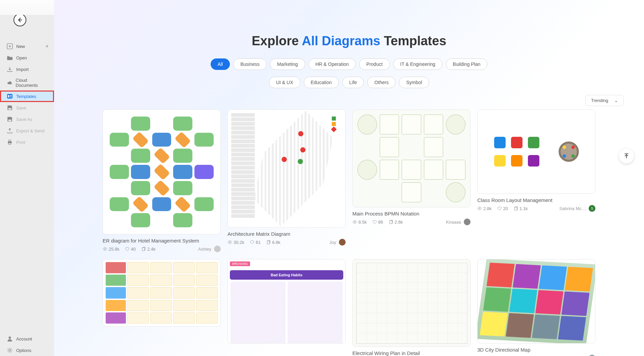 This screenshot has width=644, height=356. I want to click on category-tabs: All Business Marketing HR & Operation Pr…, so click(349, 64).